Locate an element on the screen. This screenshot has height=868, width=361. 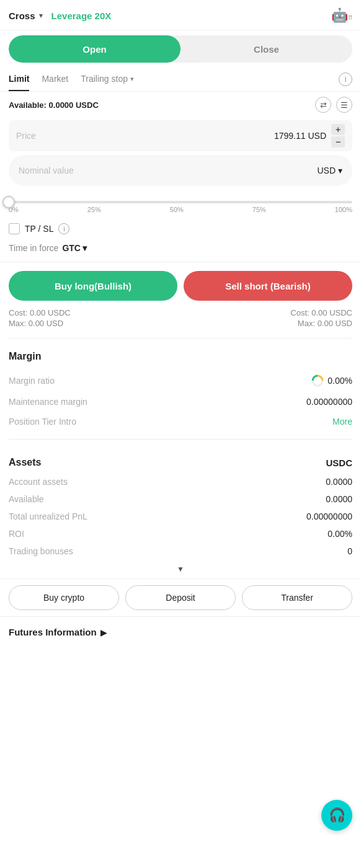
action-buttons: Buy long(Bullish) Sell short (Bearish) is located at coordinates (180, 284).